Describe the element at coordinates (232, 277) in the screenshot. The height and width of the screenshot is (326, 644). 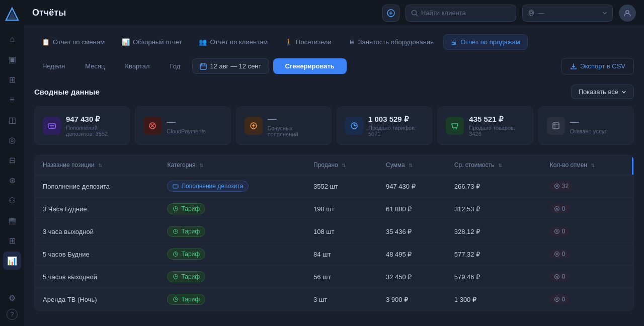
I see `row-4-category: Тариф` at that location.